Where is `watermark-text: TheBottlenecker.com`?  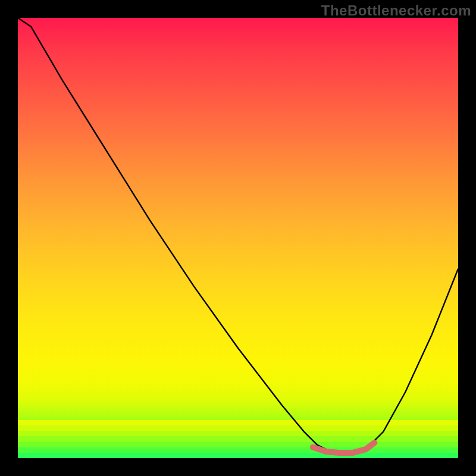
watermark-text: TheBottlenecker.com is located at coordinates (396, 11).